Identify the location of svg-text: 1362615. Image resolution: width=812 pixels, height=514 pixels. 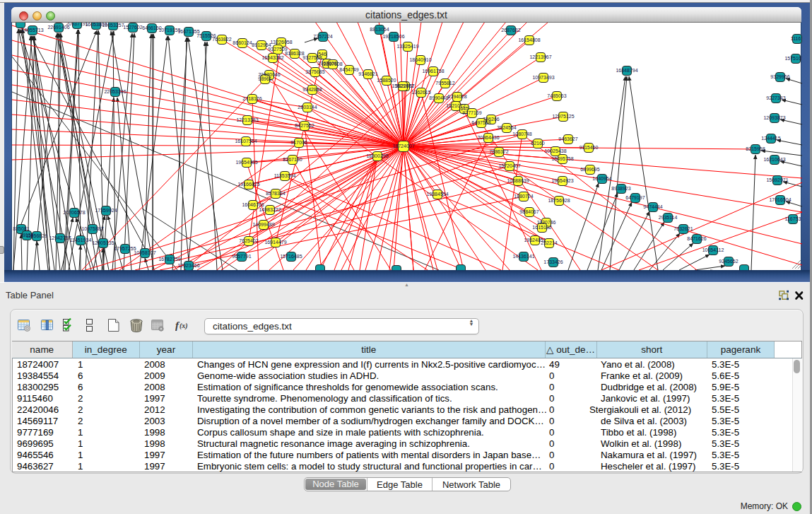
(421, 92).